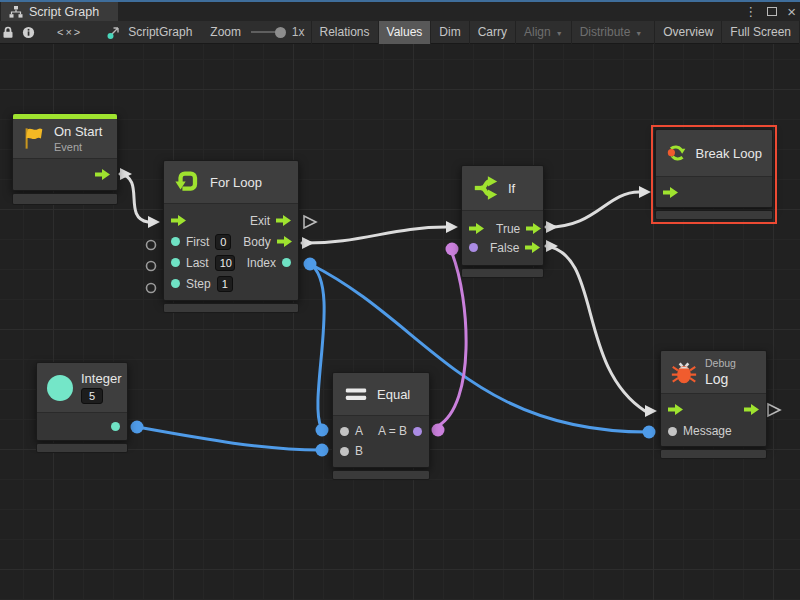  What do you see at coordinates (28, 32) in the screenshot?
I see `info-icon-button` at bounding box center [28, 32].